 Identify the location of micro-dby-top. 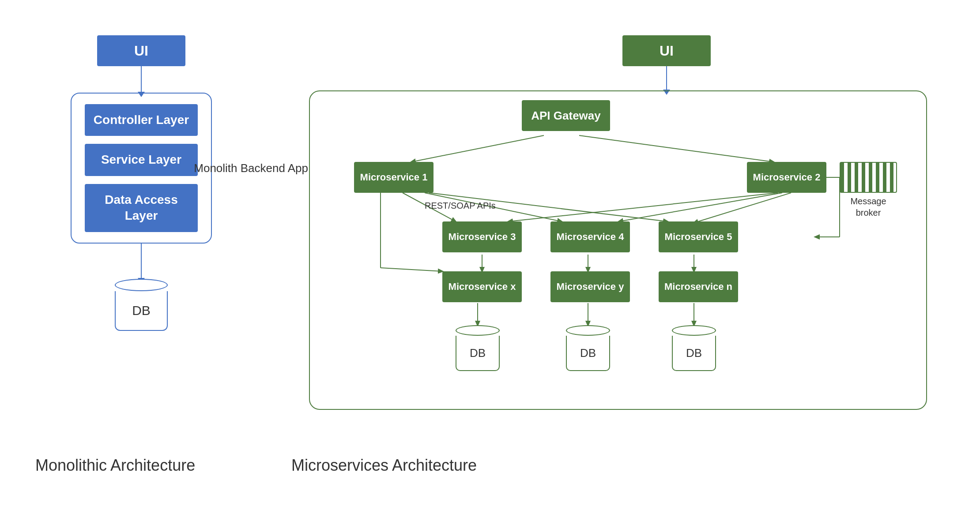
(588, 330).